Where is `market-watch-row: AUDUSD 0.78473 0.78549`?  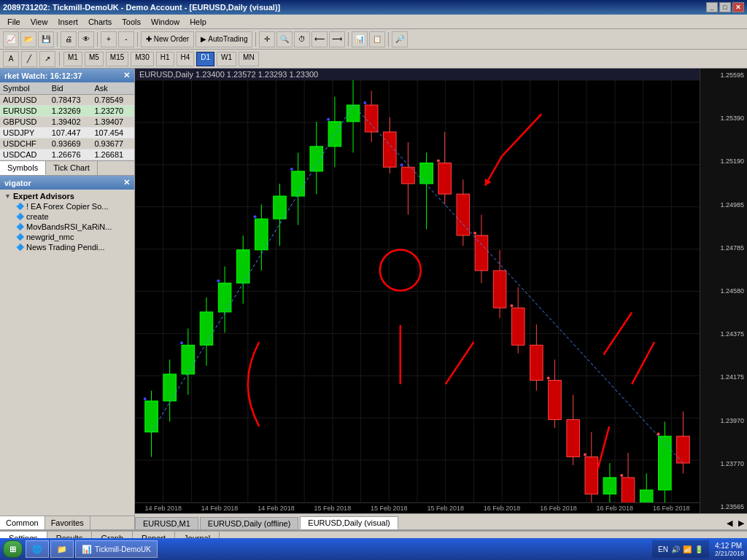 market-watch-row: AUDUSD 0.78473 0.78549 is located at coordinates (67, 101).